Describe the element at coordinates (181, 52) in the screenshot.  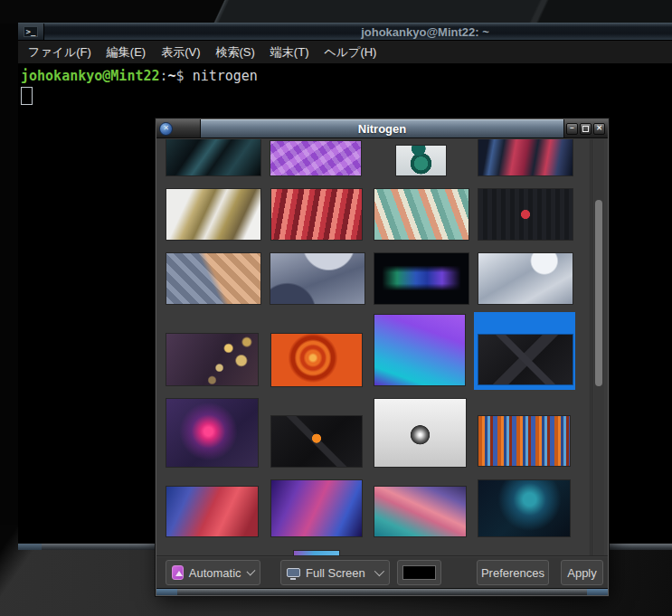
I see `menu-item: 表示(V)` at that location.